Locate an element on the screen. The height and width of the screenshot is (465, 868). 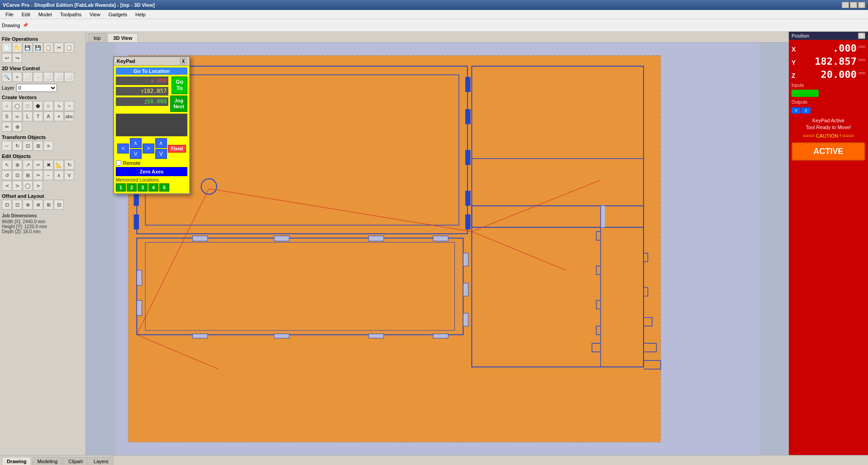
undo-btn: ↩ is located at coordinates (7, 58).